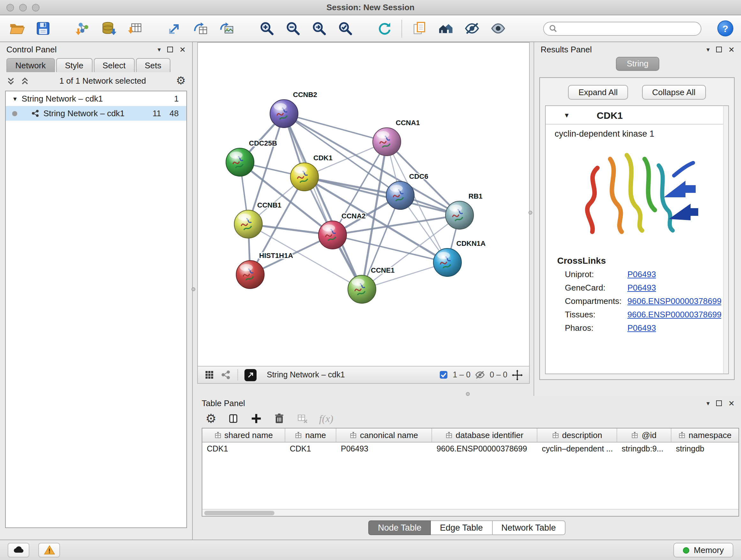  Describe the element at coordinates (114, 65) in the screenshot. I see `tab-select: Select` at that location.